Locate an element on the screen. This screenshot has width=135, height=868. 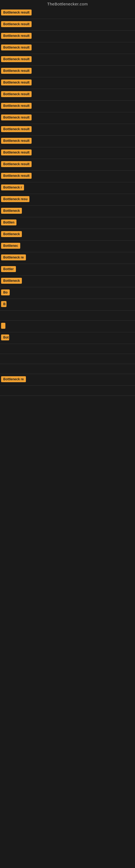
result-row-11: Bottleneck result is located at coordinates (68, 130).